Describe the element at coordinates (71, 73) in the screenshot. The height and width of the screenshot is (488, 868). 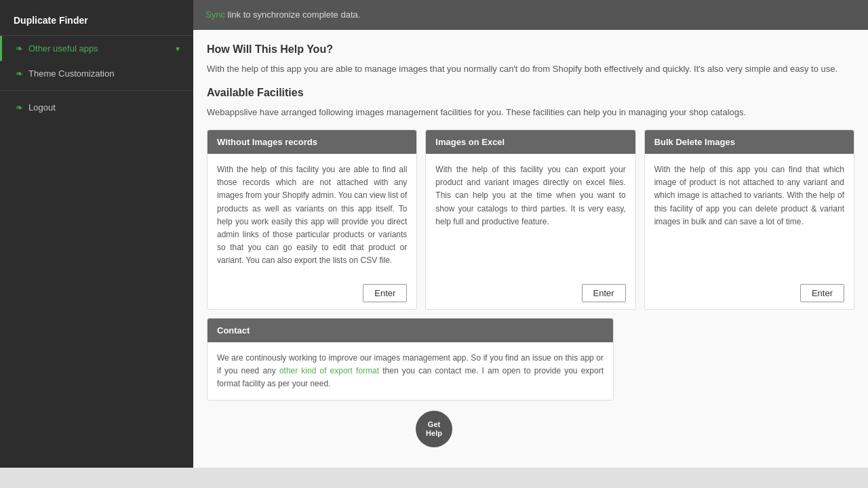
I see `sidebar-item-label: Theme Customization` at that location.